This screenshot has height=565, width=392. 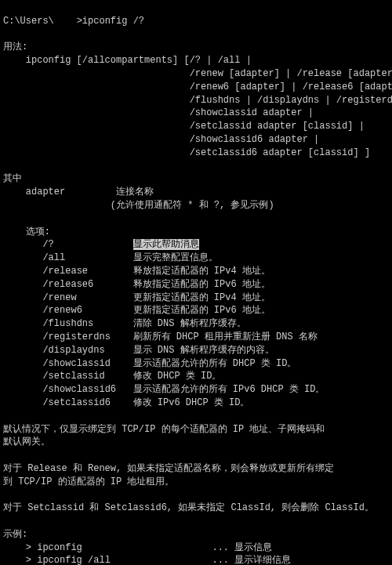 I want to click on option-desc: 显示完整配置信息。, so click(x=176, y=258).